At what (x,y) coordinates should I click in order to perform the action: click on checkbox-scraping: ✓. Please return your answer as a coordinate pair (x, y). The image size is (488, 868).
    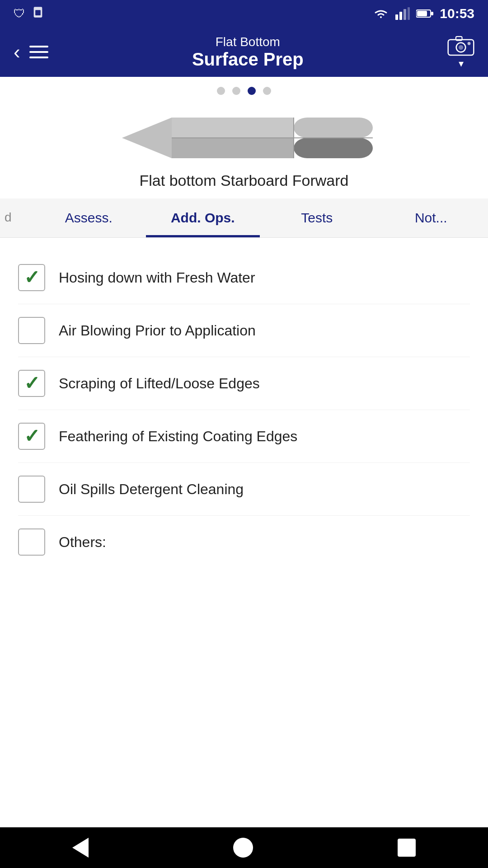
    Looking at the image, I should click on (32, 383).